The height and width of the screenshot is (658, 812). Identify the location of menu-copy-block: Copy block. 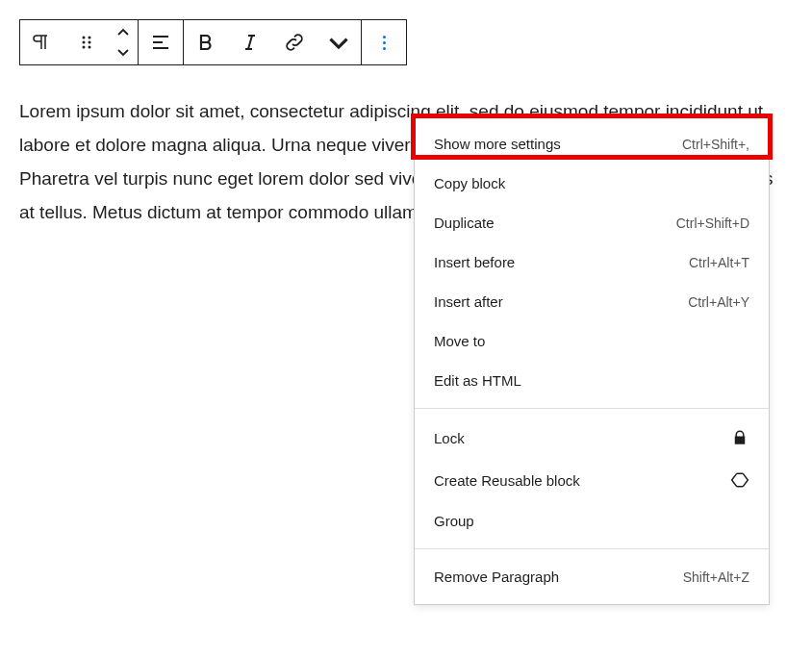
(592, 183).